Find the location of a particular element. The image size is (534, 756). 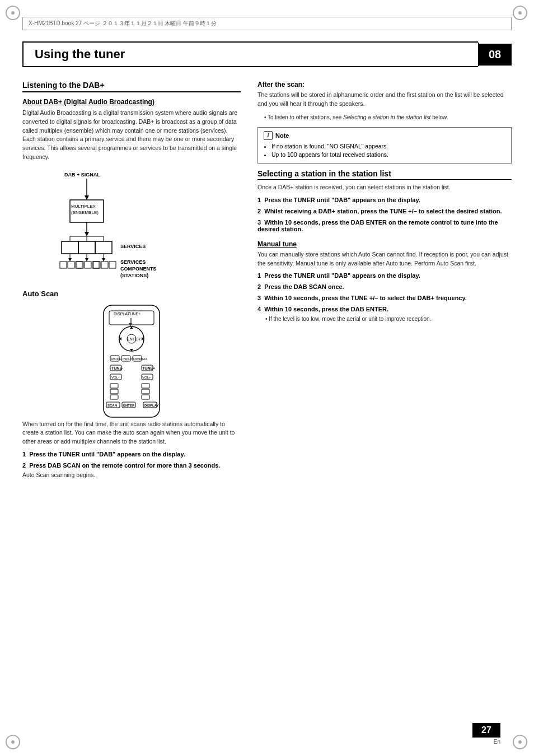

man-step1-text: Press the TUNER until "DAB" appears on t… is located at coordinates (343, 276).